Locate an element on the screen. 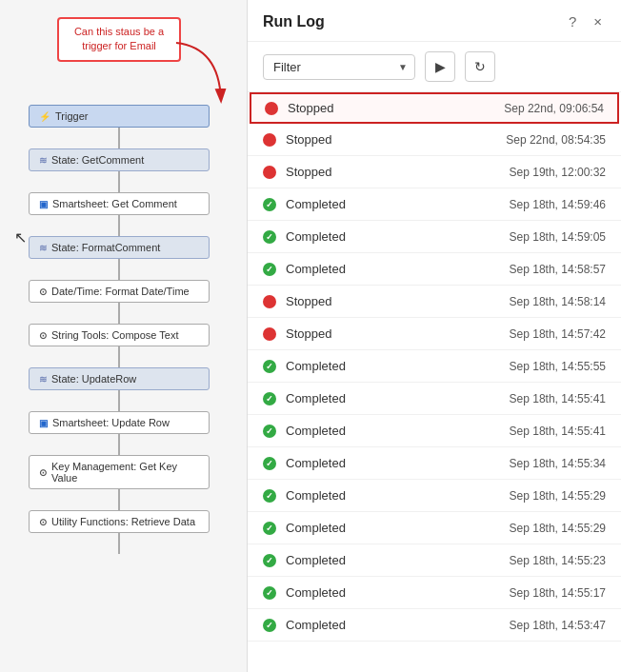 Image resolution: width=621 pixels, height=672 pixels. close-button: × is located at coordinates (598, 21).